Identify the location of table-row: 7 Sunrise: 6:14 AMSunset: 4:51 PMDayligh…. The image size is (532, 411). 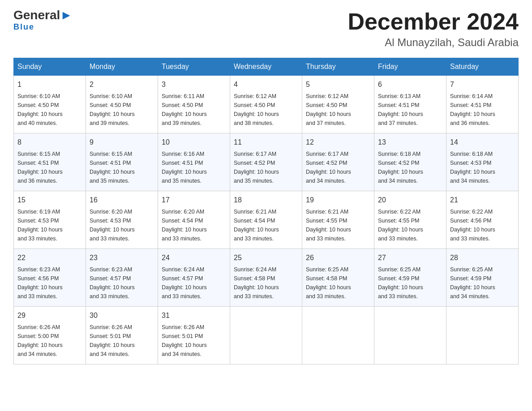
(483, 105).